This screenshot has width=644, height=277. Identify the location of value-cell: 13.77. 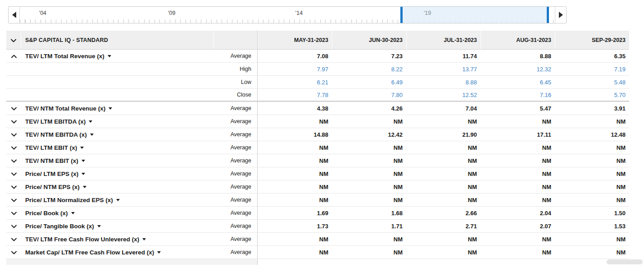
(443, 69).